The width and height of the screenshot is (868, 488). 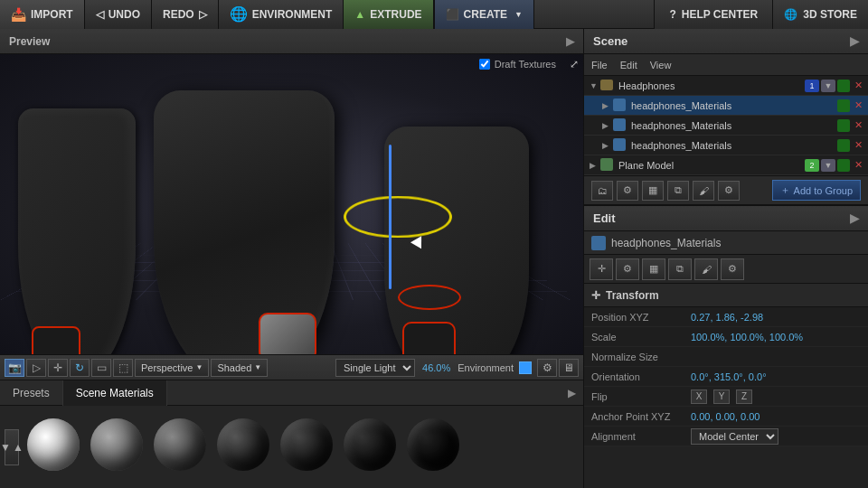 What do you see at coordinates (525, 368) in the screenshot?
I see `environment-toggle` at bounding box center [525, 368].